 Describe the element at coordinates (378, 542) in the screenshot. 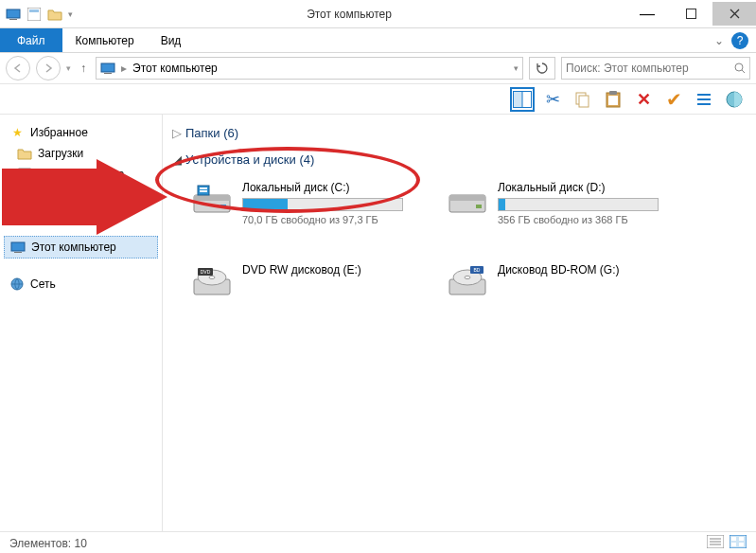

I see `status-bar: Элементов: 10` at that location.